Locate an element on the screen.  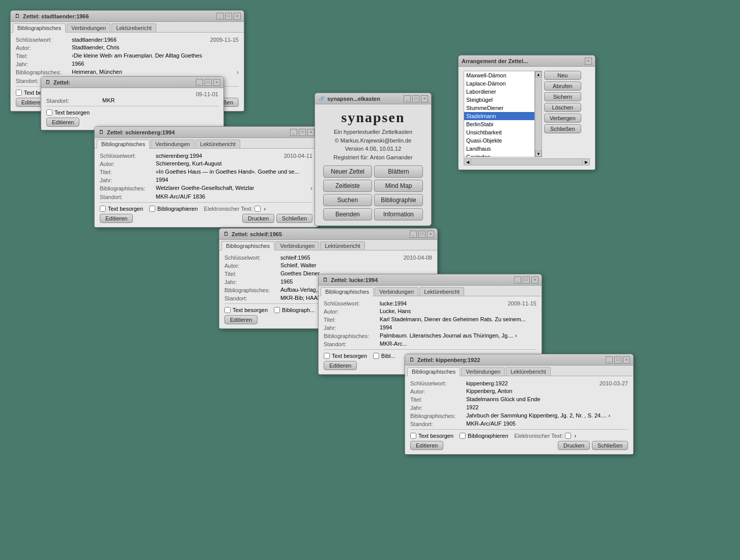
arr-item-steigb-gel: Steigbügel is located at coordinates (499, 100).